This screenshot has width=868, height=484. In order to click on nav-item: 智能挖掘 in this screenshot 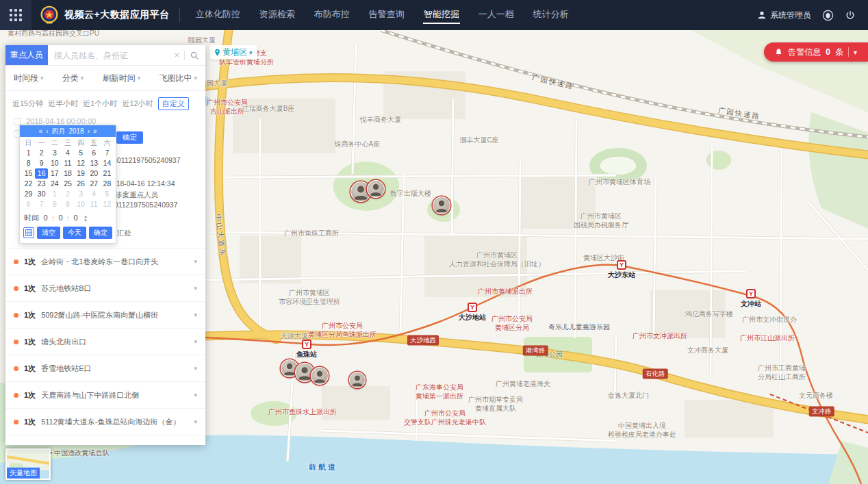, I will do `click(442, 15)`.